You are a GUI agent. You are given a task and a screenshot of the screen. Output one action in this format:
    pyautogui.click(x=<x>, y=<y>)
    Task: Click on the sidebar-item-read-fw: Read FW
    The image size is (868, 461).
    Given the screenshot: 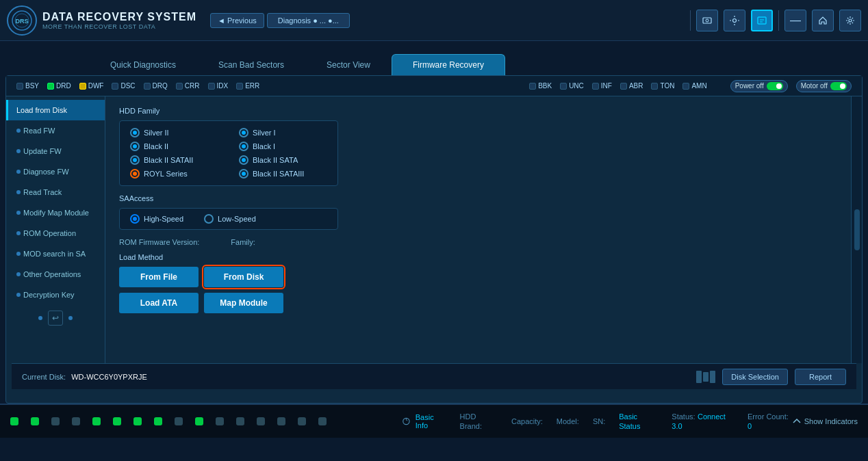 What is the action you would take?
    pyautogui.click(x=55, y=131)
    